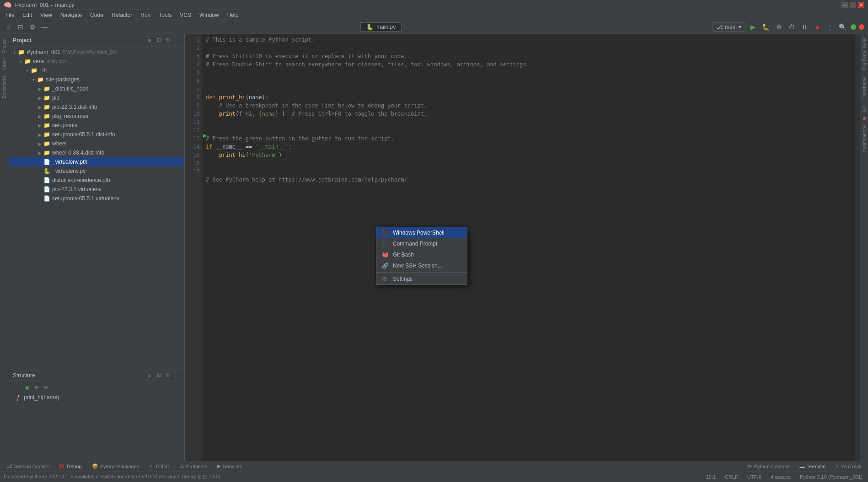 Image resolution: width=868 pixels, height=482 pixels. I want to click on maximize-button: □, so click(853, 5).